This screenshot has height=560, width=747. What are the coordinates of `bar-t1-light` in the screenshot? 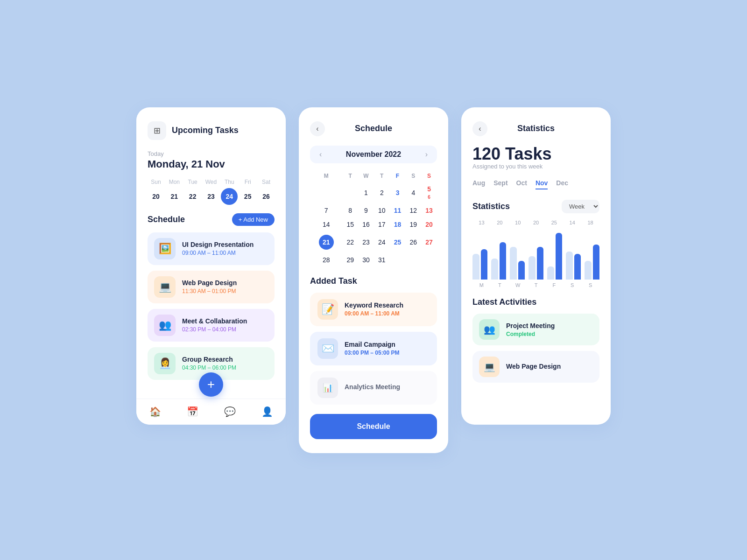 It's located at (495, 269).